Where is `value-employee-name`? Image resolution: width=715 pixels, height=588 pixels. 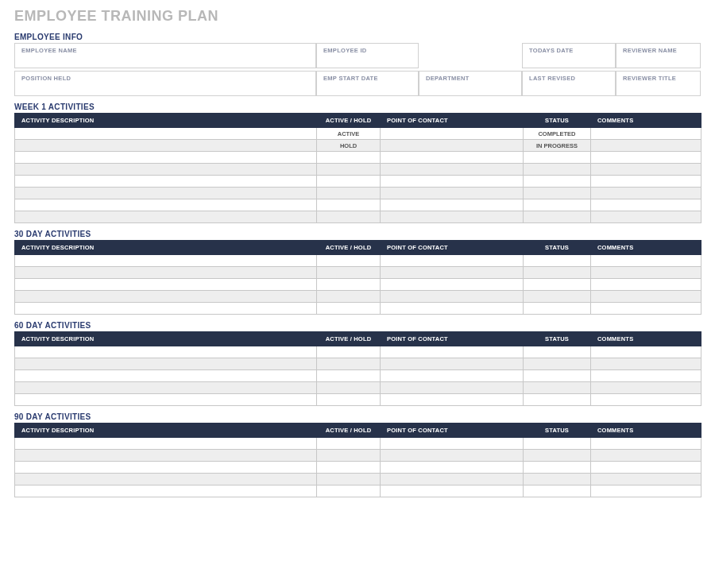 value-employee-name is located at coordinates (165, 62).